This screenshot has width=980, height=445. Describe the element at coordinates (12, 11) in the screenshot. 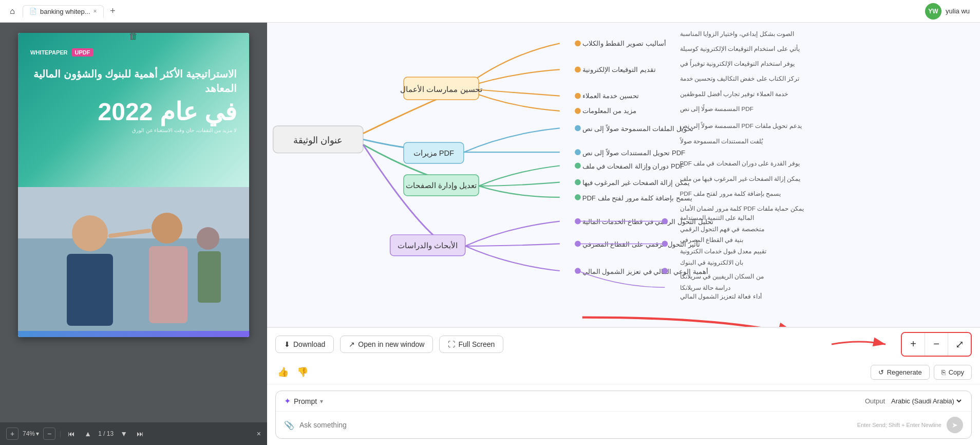

I see `home-icon: ⌂` at that location.